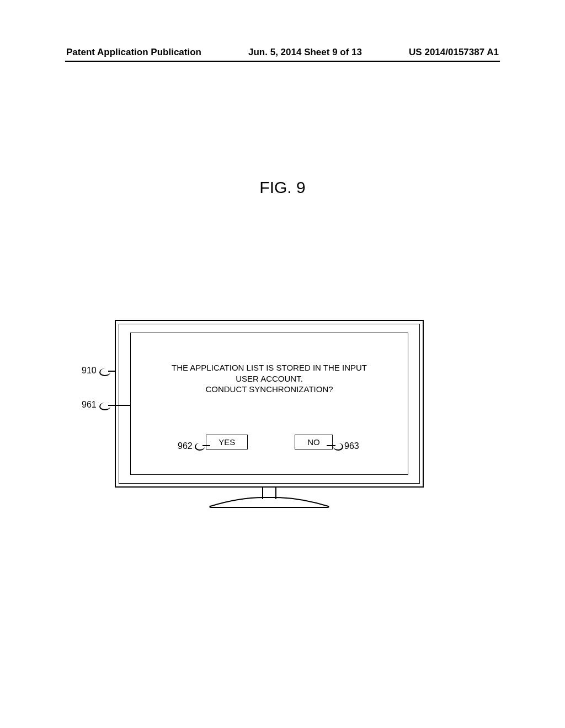 This screenshot has height=728, width=565. Describe the element at coordinates (89, 405) in the screenshot. I see `ref-961: 961` at that location.